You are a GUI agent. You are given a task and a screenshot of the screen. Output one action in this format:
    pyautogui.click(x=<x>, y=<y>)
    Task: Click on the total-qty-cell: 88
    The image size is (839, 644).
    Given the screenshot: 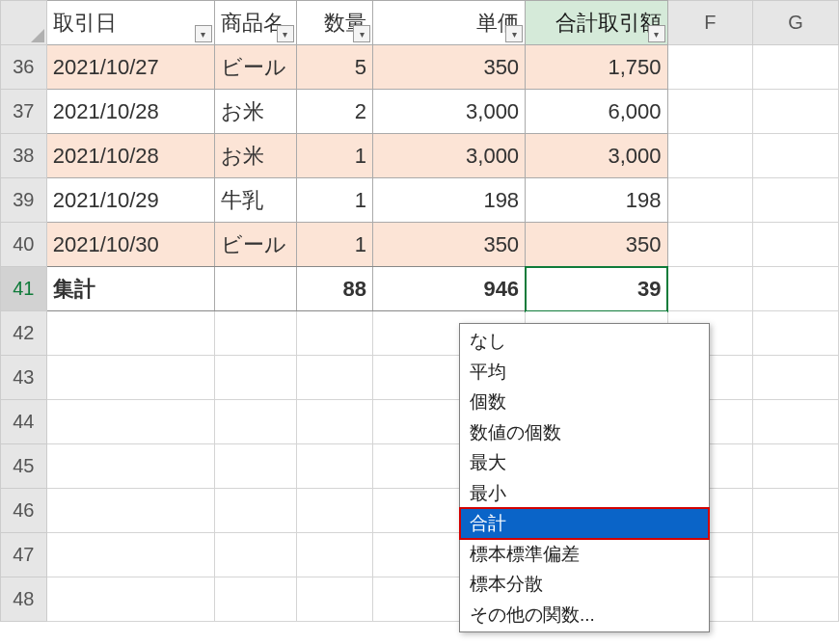 What is the action you would take?
    pyautogui.click(x=335, y=289)
    